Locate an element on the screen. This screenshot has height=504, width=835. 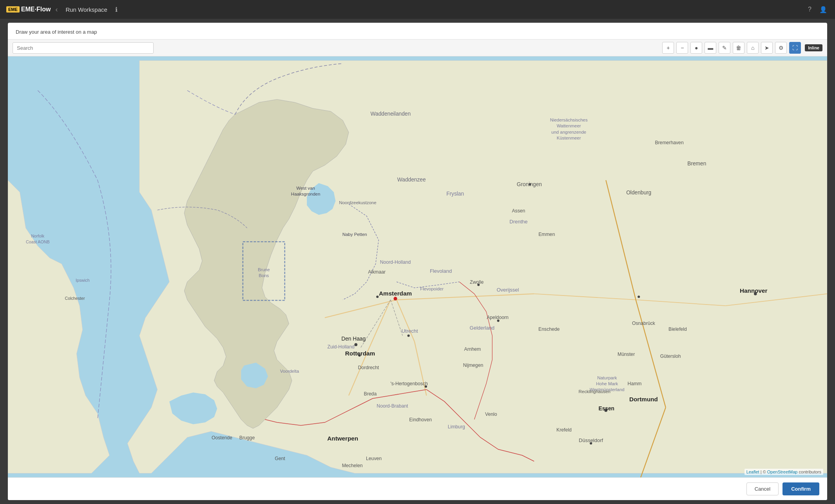
svg-text: Noordzeekustzone is located at coordinates (357, 203).